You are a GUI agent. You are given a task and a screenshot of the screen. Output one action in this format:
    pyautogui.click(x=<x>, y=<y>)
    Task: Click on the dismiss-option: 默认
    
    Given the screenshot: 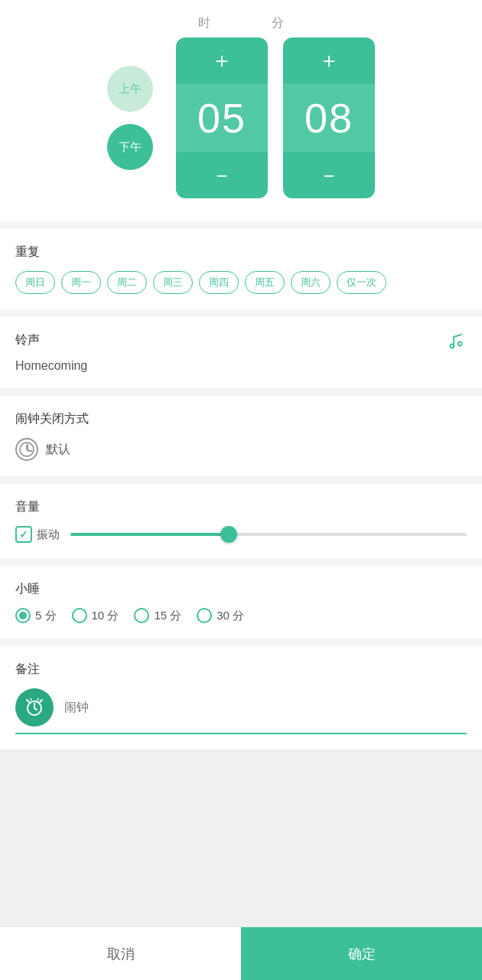 What is the action you would take?
    pyautogui.click(x=241, y=449)
    